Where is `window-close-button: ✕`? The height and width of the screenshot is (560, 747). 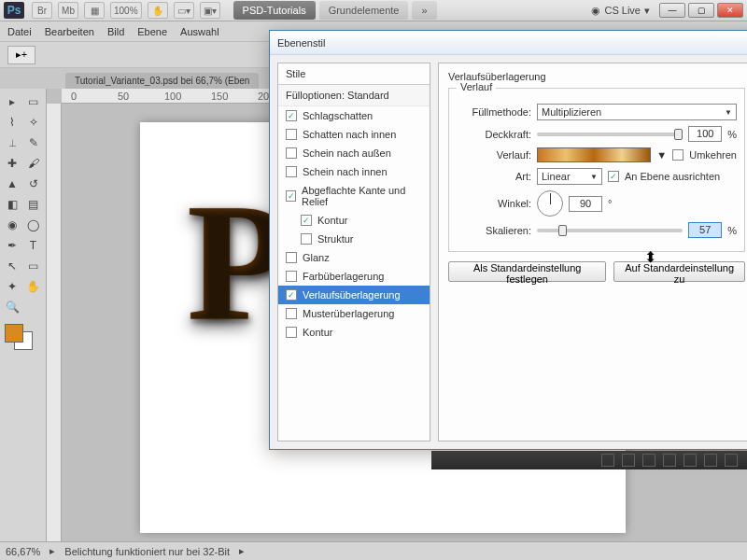 window-close-button: ✕ is located at coordinates (730, 10).